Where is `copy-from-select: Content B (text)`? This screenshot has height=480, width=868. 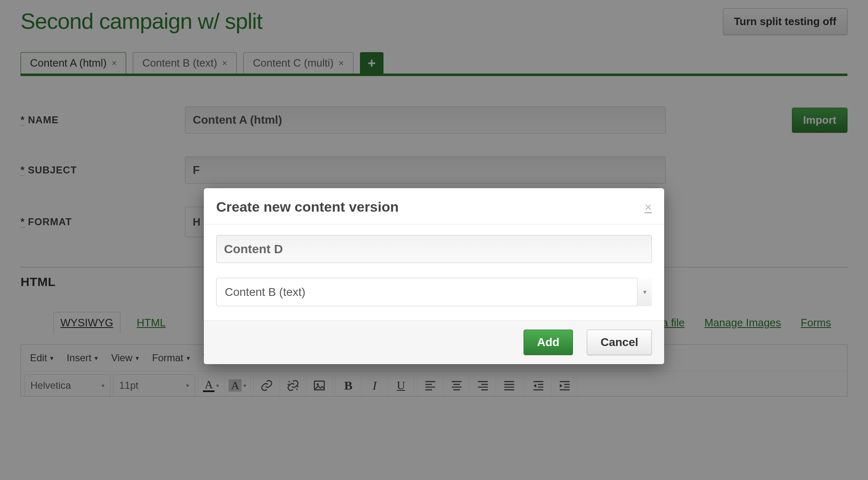
copy-from-select: Content B (text) is located at coordinates (434, 292).